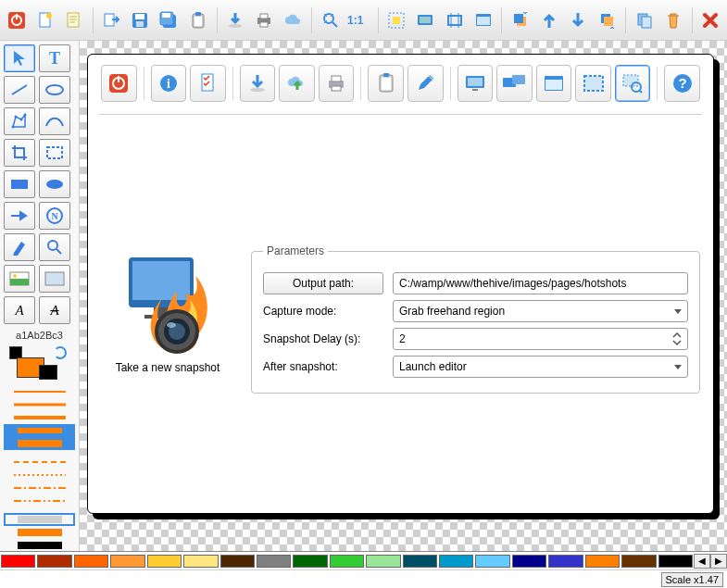  What do you see at coordinates (323, 283) in the screenshot?
I see `output-path-button: Output path:` at bounding box center [323, 283].